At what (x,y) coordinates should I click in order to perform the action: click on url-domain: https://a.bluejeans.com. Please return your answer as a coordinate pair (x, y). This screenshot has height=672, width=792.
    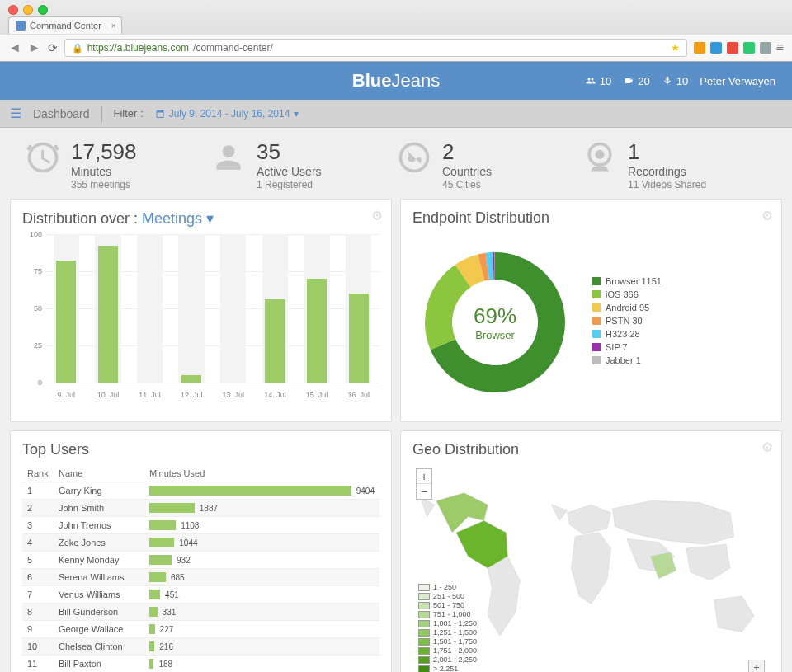
    Looking at the image, I should click on (139, 48).